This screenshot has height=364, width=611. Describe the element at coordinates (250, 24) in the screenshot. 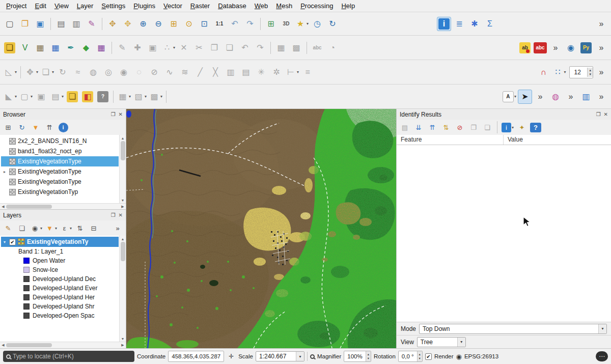

I see `zoom-next-button: ↷` at that location.